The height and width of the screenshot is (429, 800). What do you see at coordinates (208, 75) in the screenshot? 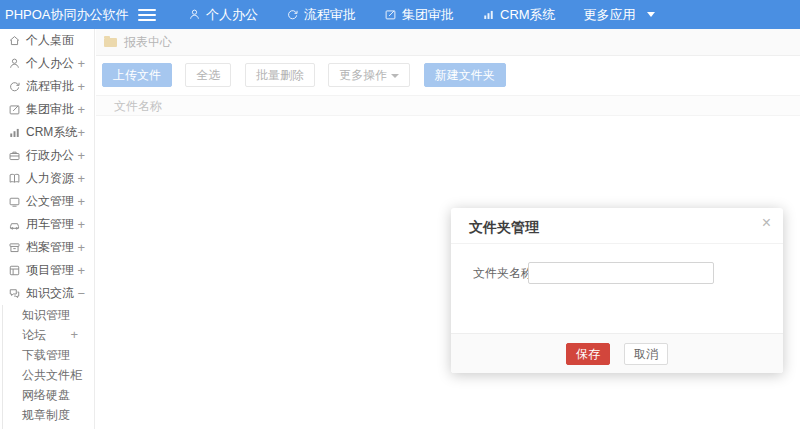
I see `select-all-button: 全选` at bounding box center [208, 75].